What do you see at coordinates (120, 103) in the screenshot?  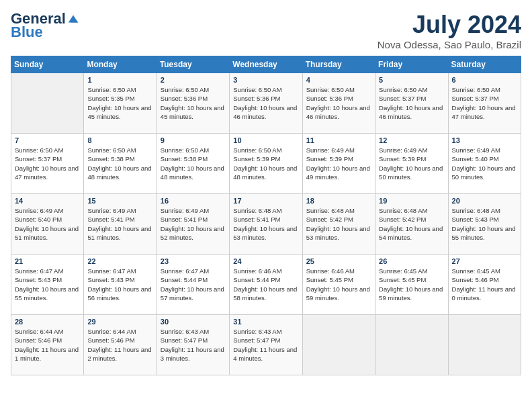 I see `calendar-cell: 1Sunrise: 6:50 AMSunset: 5:35 PMDaylight…` at bounding box center [120, 103].